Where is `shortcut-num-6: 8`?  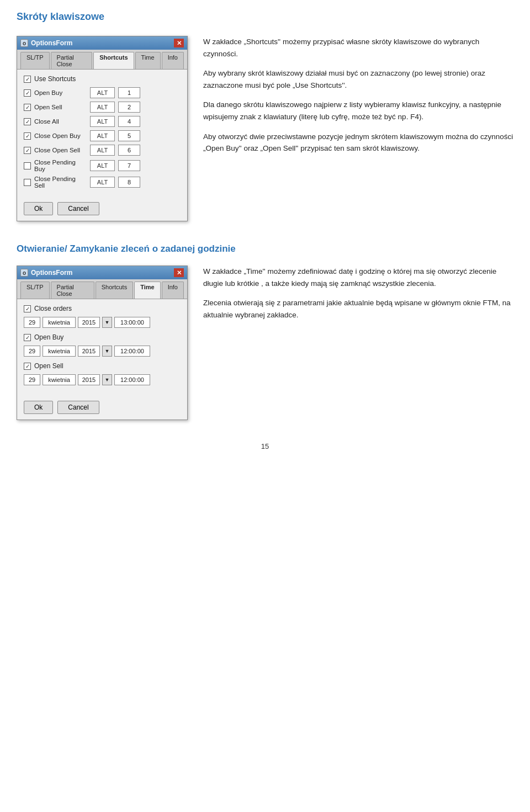
shortcut-num-6: 8 is located at coordinates (129, 182).